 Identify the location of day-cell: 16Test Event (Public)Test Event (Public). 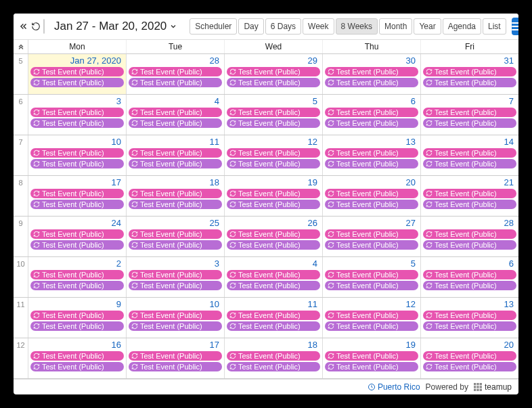
(77, 359).